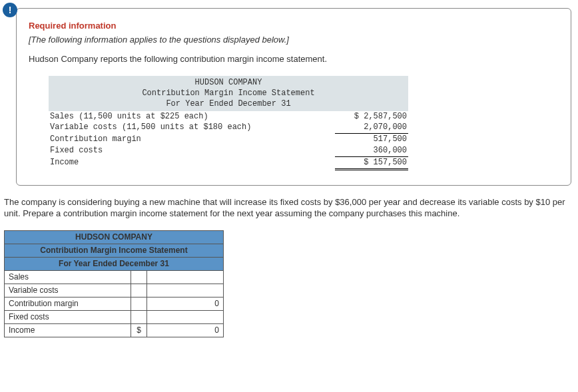  Describe the element at coordinates (372, 151) in the screenshot. I see `stmt-value: 360,000` at that location.